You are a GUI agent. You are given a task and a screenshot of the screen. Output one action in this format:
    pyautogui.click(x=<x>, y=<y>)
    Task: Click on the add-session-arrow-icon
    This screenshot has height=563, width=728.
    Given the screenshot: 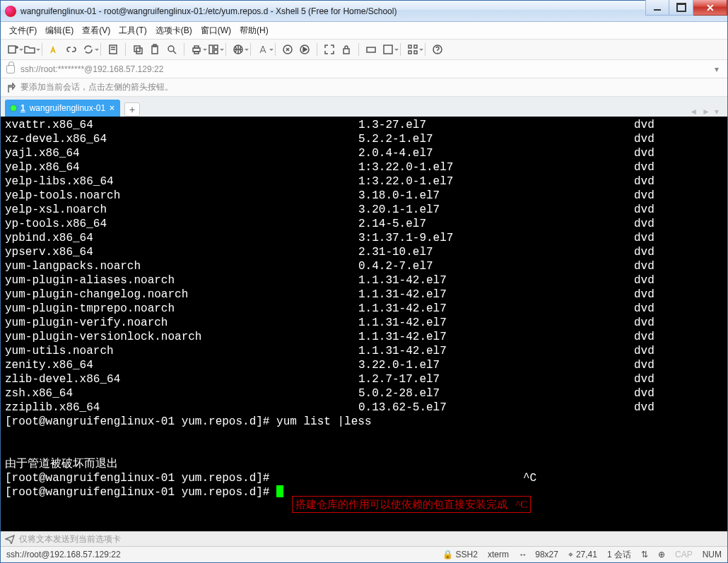 What is the action you would take?
    pyautogui.click(x=11, y=88)
    